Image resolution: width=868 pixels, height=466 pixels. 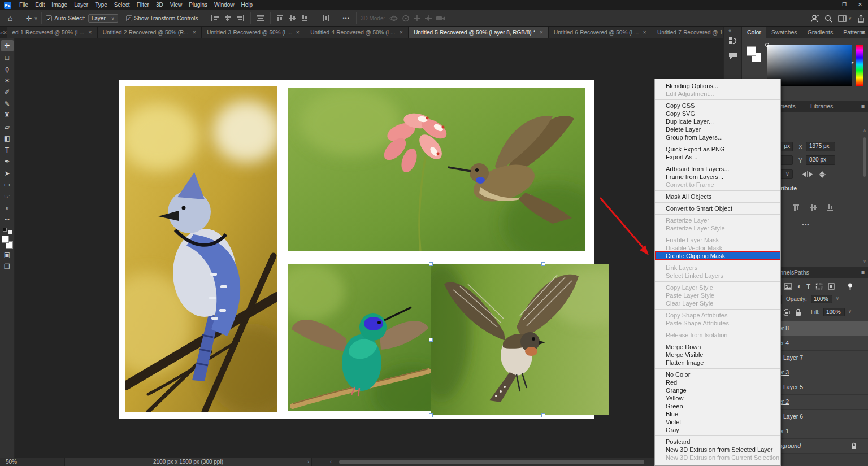 I want to click on brush-tool: ✎, so click(x=7, y=104).